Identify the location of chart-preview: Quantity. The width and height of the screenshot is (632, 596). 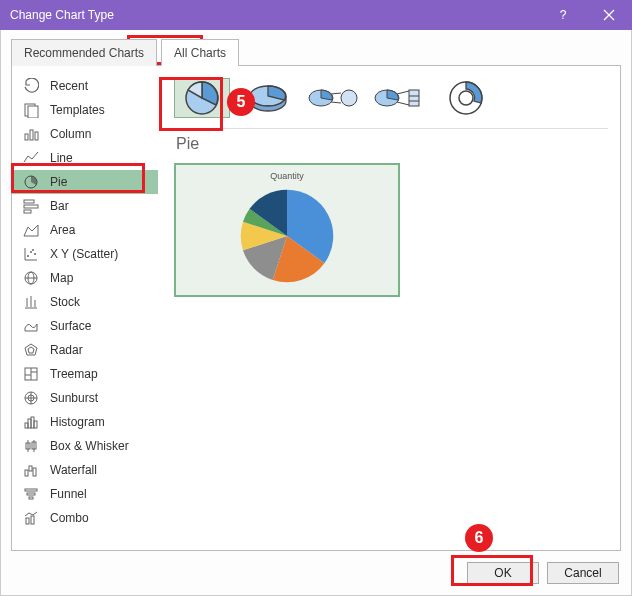
(287, 230).